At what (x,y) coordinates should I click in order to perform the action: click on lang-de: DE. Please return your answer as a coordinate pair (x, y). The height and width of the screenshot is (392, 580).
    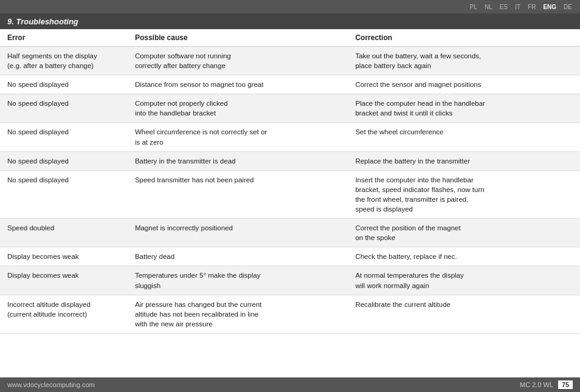
    Looking at the image, I should click on (568, 7).